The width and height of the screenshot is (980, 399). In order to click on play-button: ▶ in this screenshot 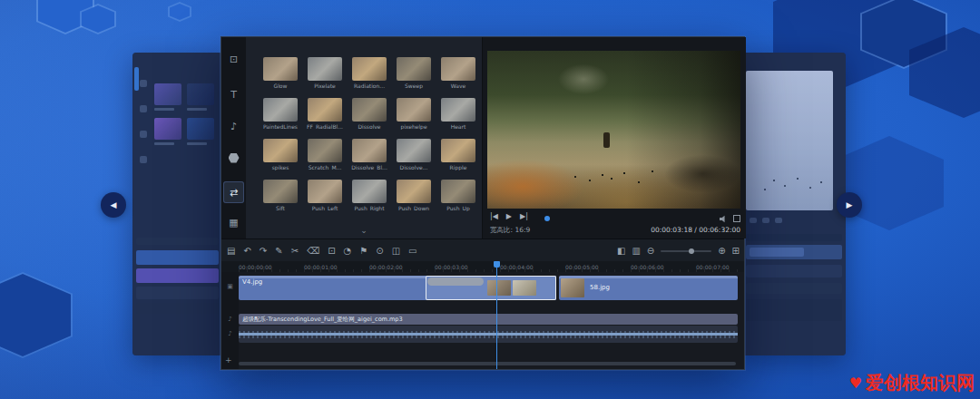, I will do `click(509, 216)`.